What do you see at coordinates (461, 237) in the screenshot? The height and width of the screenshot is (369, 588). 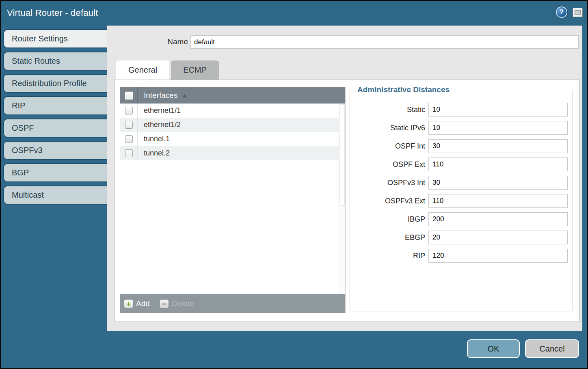 I see `distance-field-row: EBGP` at bounding box center [461, 237].